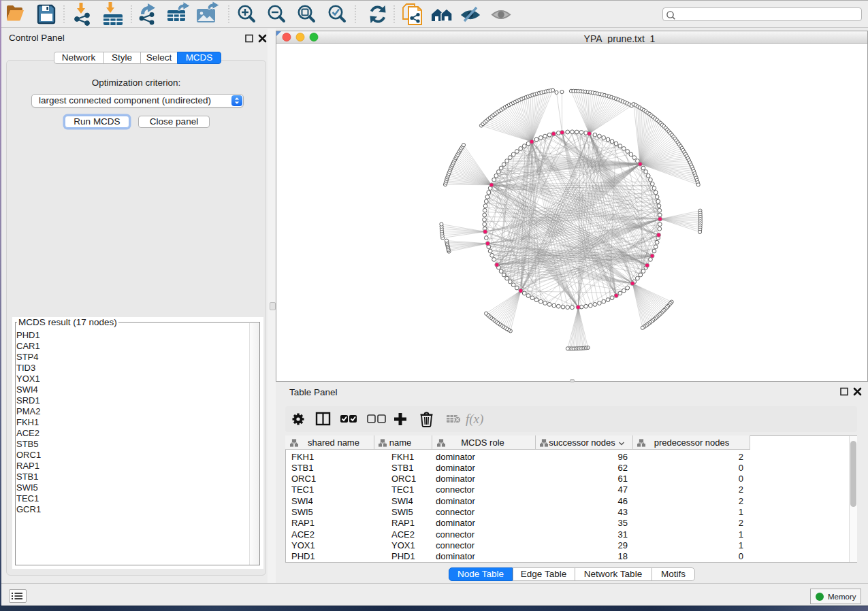 This screenshot has height=611, width=868. What do you see at coordinates (475, 419) in the screenshot?
I see `svg-text: f(x)` at bounding box center [475, 419].